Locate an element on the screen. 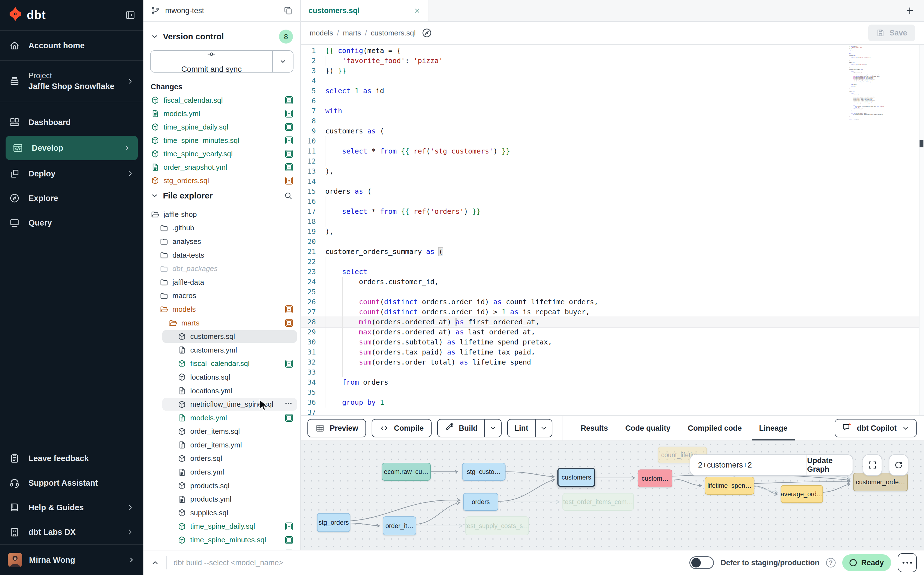 Image resolution: width=924 pixels, height=575 pixels. sidebar-item-deploy: Deploy is located at coordinates (71, 173).